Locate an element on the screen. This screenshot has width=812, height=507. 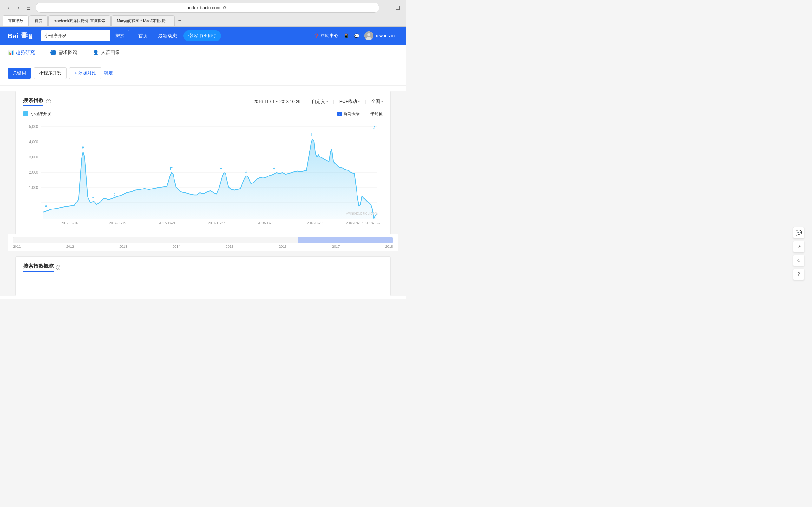
legend-keyword-label: 小程序开发 is located at coordinates (41, 114).